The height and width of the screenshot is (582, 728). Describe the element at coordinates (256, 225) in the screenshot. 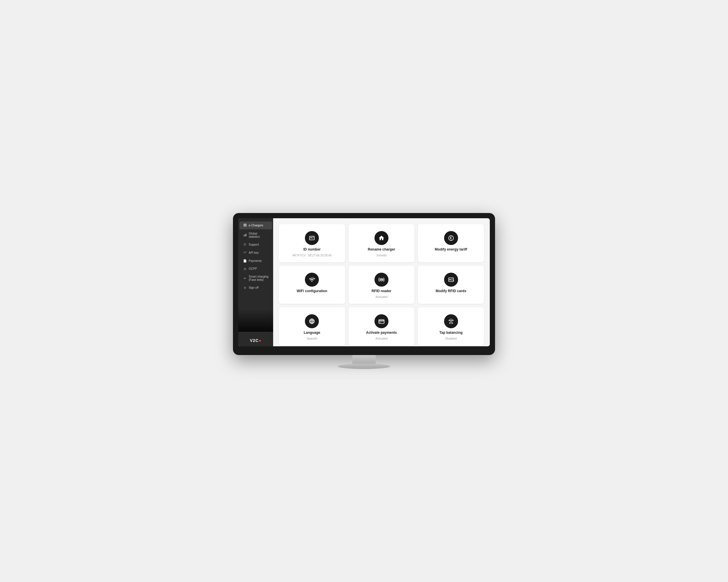

I see `sidebar-item-e-chargers: e-Chargers` at that location.